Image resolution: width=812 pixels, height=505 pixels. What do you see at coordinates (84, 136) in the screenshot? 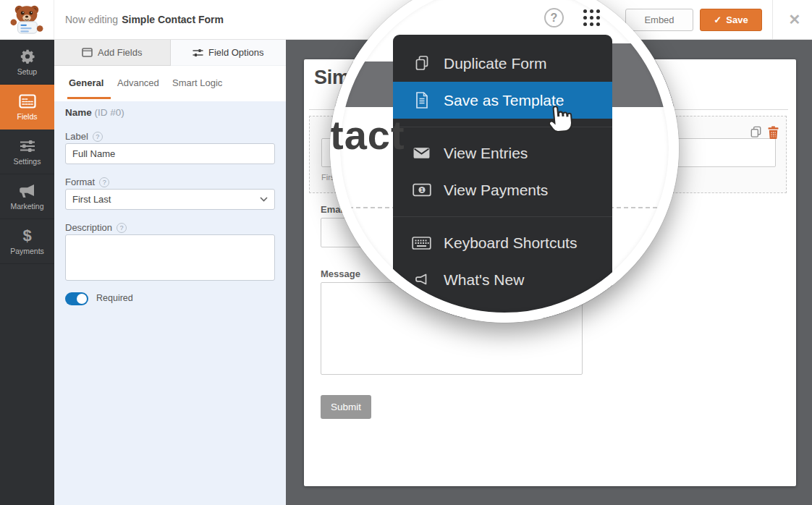
I see `label-field-label: Label ?` at bounding box center [84, 136].